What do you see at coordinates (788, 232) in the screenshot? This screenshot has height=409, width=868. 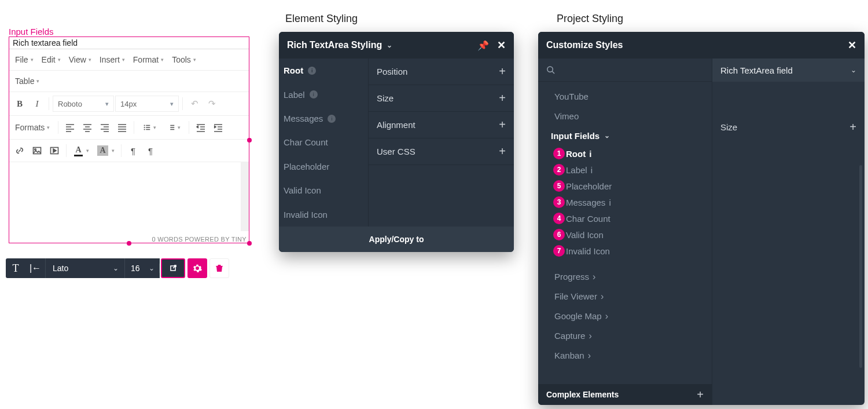 I see `project-right-pane: Rich TextArea field ⌄ Size +` at bounding box center [788, 232].